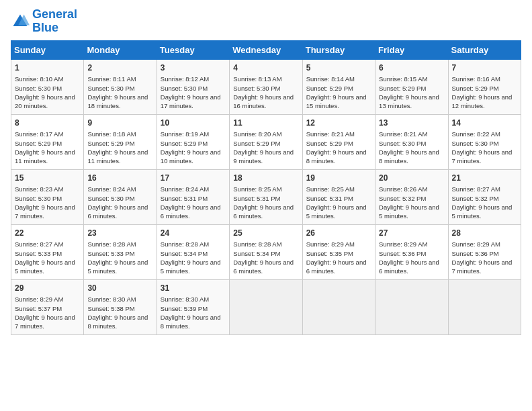 This screenshot has width=532, height=411. I want to click on day-number: 15, so click(47, 179).